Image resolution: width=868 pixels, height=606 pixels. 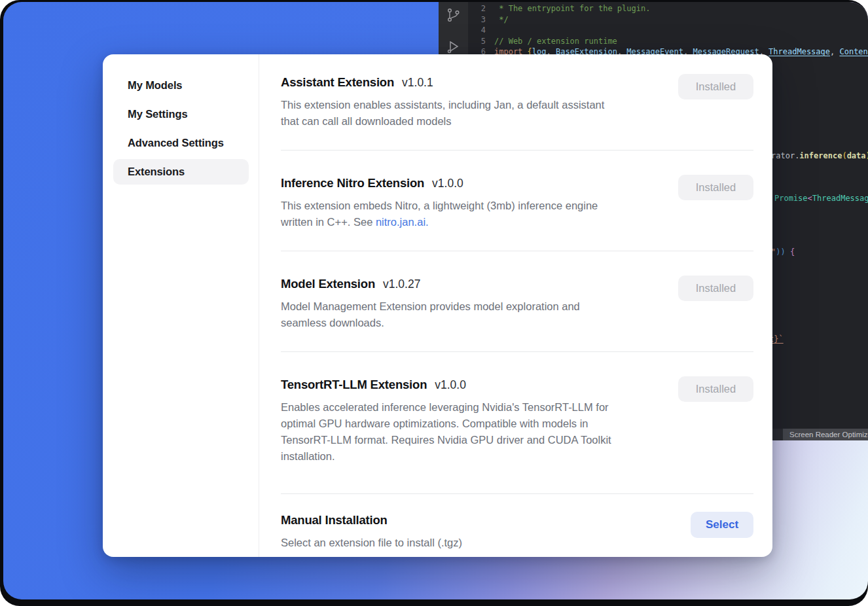 I want to click on extension-row: Assistant Extensionv1.0.1 This extension…, so click(x=517, y=112).